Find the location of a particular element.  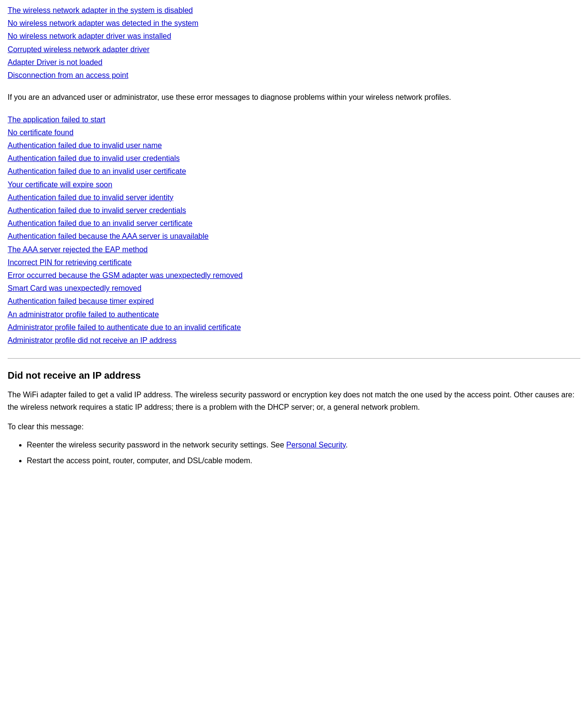

section-body: The WiFi adapter failed to get a valid I… is located at coordinates (294, 401).